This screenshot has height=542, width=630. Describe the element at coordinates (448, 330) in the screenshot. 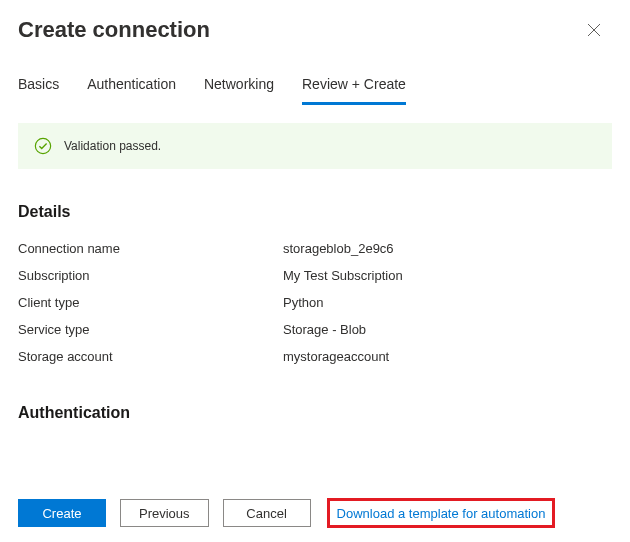

I see `detail-val: Storage - Blob` at that location.